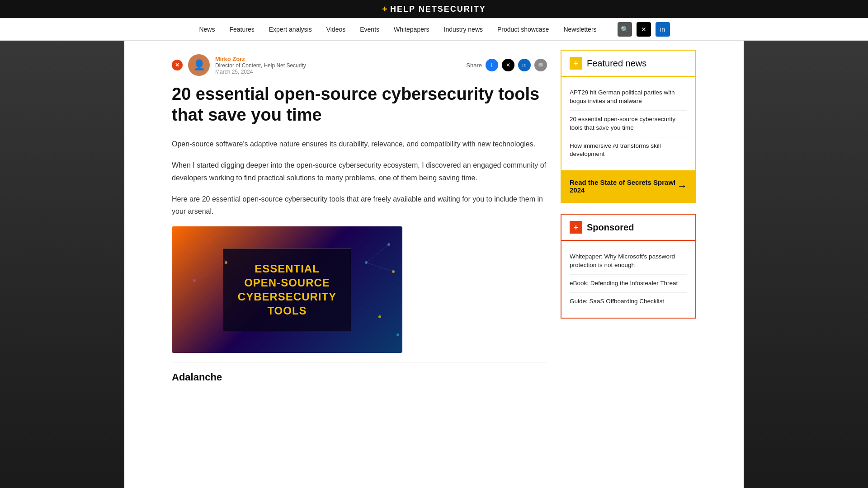  I want to click on featured-item-2: How immersive AI transforms skill develo…, so click(628, 150).